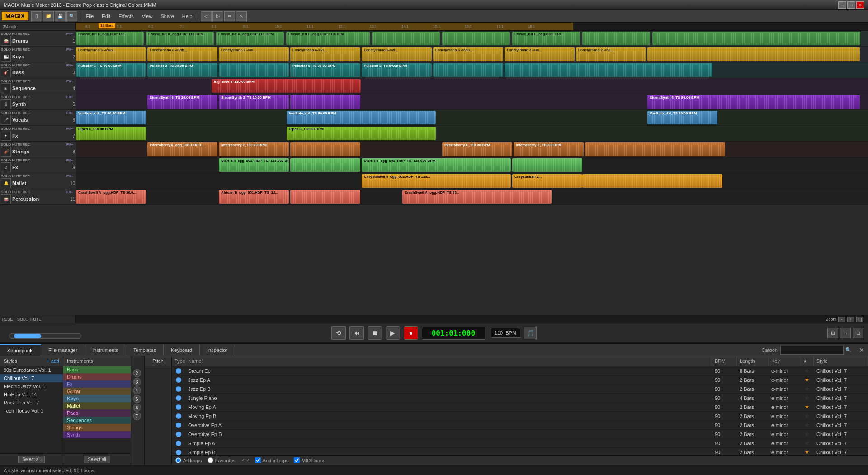 The image size is (868, 475). Describe the element at coordinates (9, 319) in the screenshot. I see `reset-label: RESET` at that location.